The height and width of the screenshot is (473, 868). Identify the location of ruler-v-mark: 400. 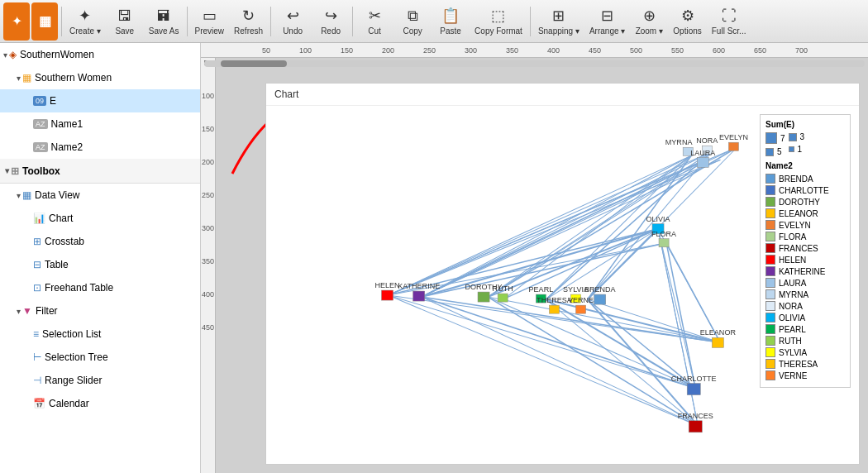
(208, 306).